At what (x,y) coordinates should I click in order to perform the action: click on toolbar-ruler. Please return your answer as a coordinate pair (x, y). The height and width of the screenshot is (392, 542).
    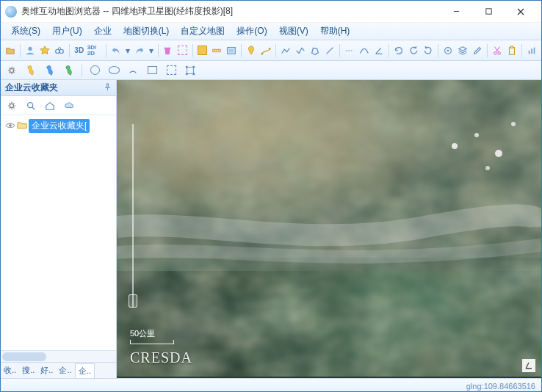
    Looking at the image, I should click on (217, 51).